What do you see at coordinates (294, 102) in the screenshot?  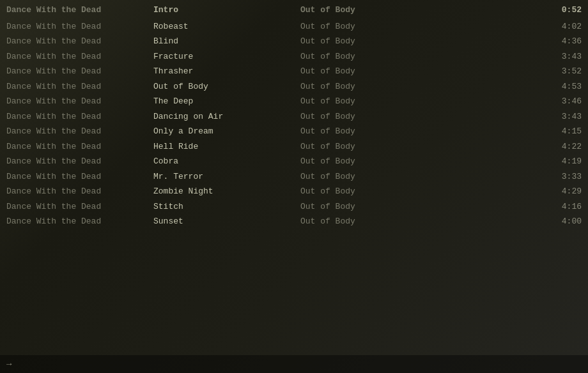 I see `table-row: Dance With the DeadThe DeepOut of Body3:…` at bounding box center [294, 102].